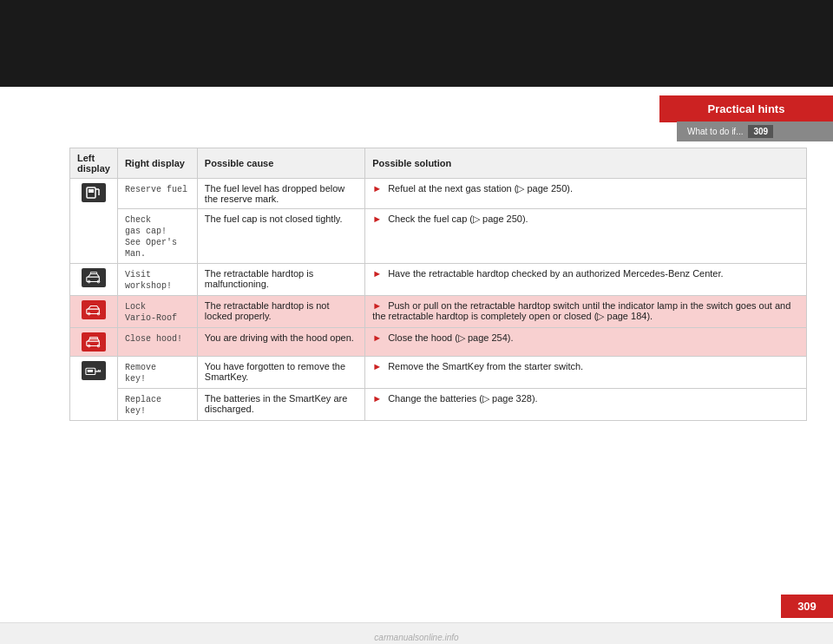 This screenshot has height=644, width=833. I want to click on practical-hints-label: Practical hints, so click(746, 109).